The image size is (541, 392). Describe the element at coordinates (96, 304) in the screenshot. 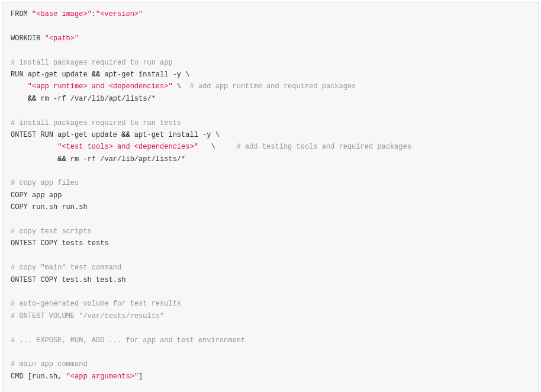

I see `code-token-comment: # auto-generated volume for test results` at that location.